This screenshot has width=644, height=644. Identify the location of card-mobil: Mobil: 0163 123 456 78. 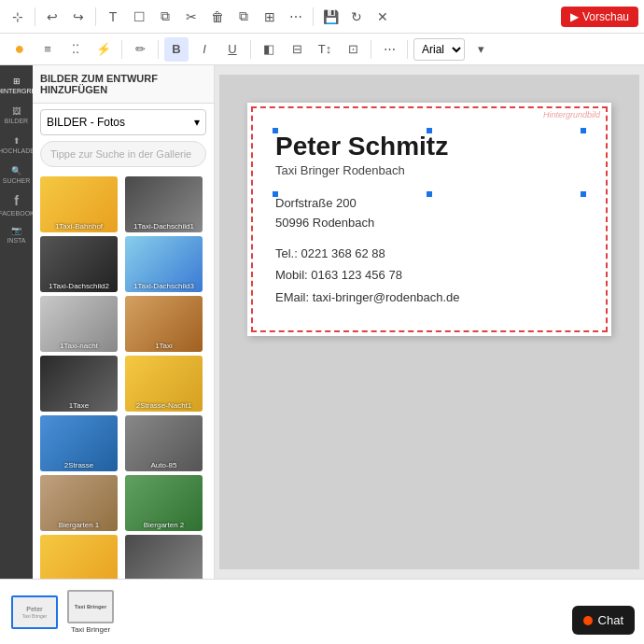
(429, 274).